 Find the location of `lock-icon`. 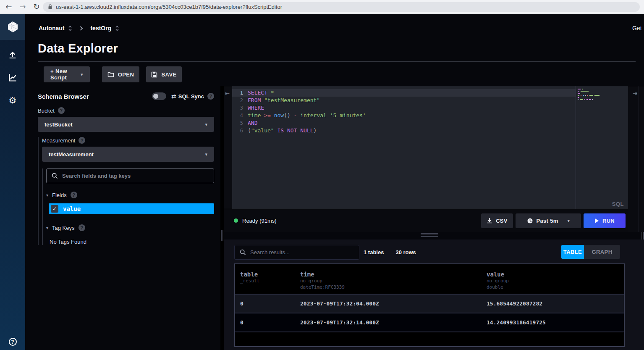

lock-icon is located at coordinates (50, 7).